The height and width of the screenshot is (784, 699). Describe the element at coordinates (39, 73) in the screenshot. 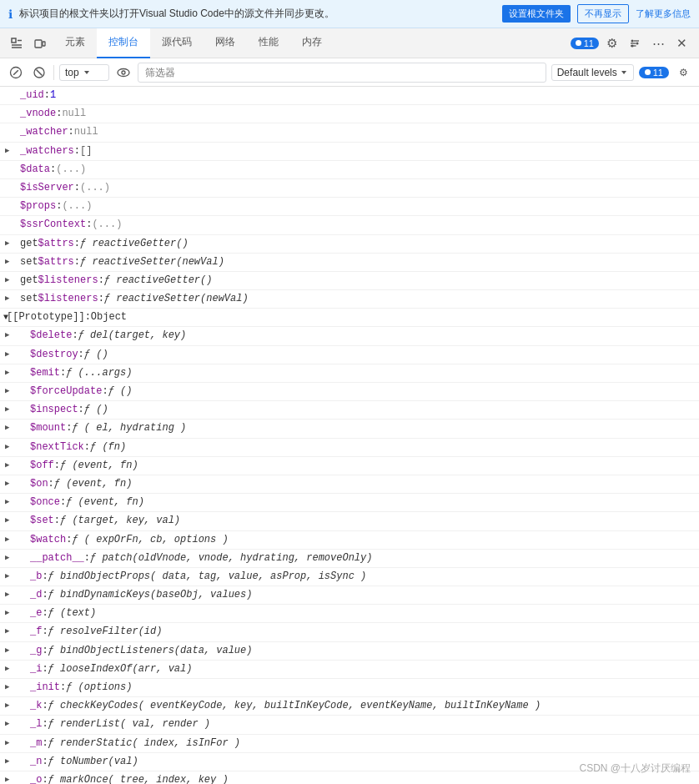

I see `stop-icon` at that location.